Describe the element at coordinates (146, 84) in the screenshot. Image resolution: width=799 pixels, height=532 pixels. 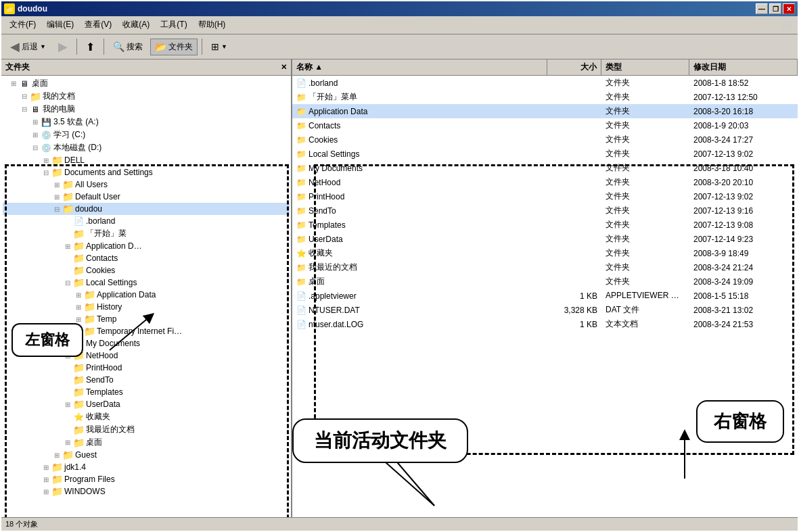
I see `tree-item-desktop-root: ⊞ 🖥 桌面` at that location.